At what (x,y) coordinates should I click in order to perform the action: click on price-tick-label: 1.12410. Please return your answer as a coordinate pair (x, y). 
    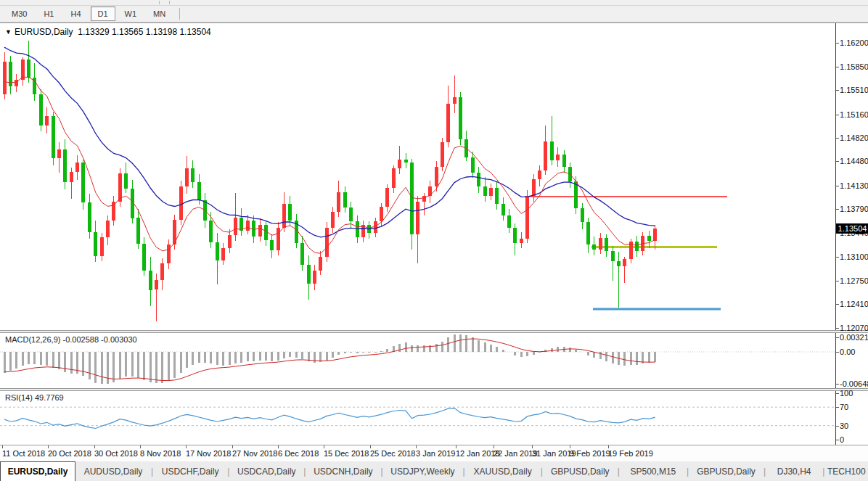
    Looking at the image, I should click on (853, 304).